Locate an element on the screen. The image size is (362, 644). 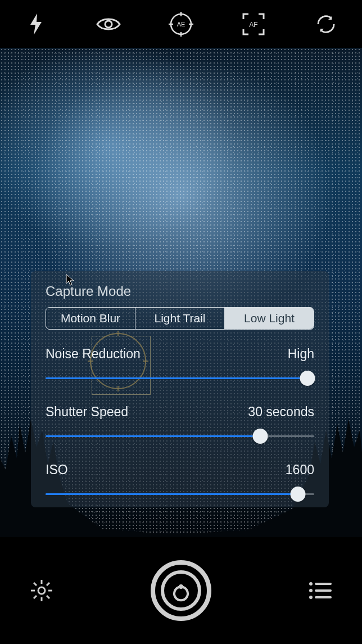
list-icon is located at coordinates (320, 591).